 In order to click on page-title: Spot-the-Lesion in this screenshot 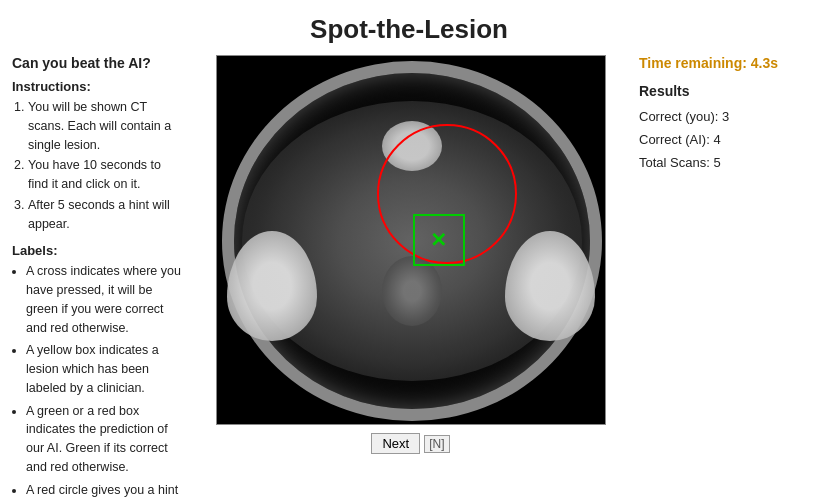, I will do `click(409, 28)`.